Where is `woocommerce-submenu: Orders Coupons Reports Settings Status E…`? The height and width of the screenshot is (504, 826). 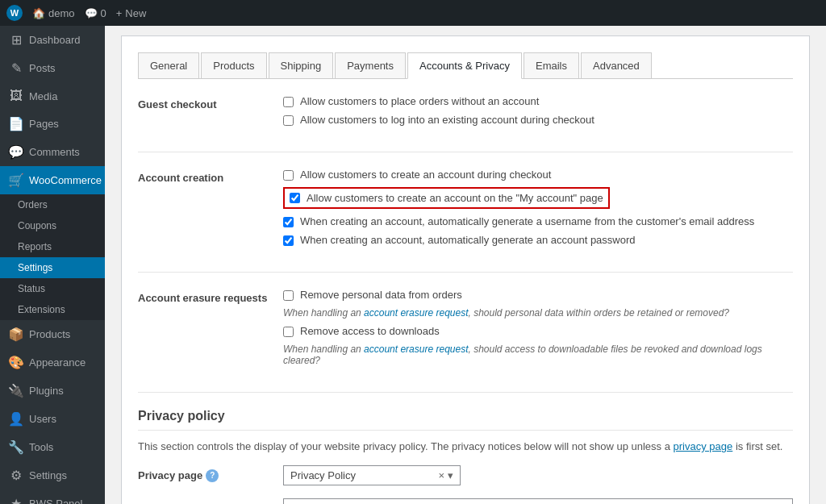 woocommerce-submenu: Orders Coupons Reports Settings Status E… is located at coordinates (52, 257).